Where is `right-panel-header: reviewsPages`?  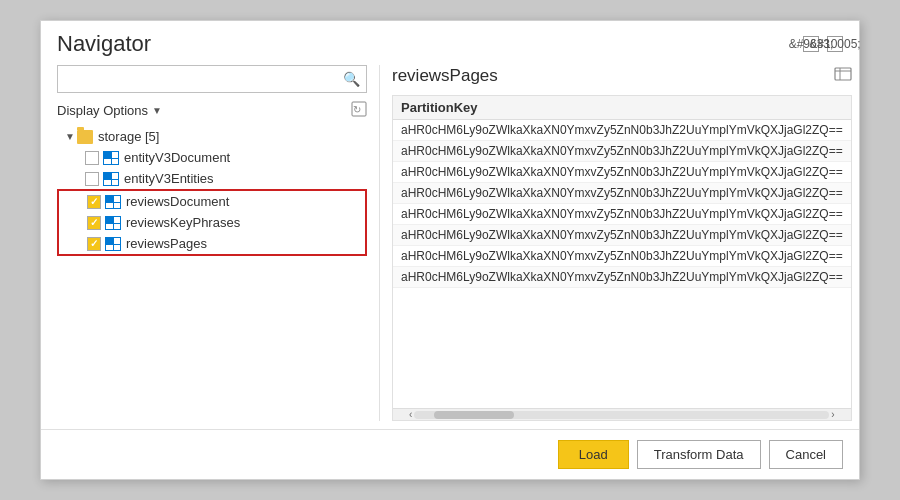
right-panel-header: reviewsPages is located at coordinates (622, 76).